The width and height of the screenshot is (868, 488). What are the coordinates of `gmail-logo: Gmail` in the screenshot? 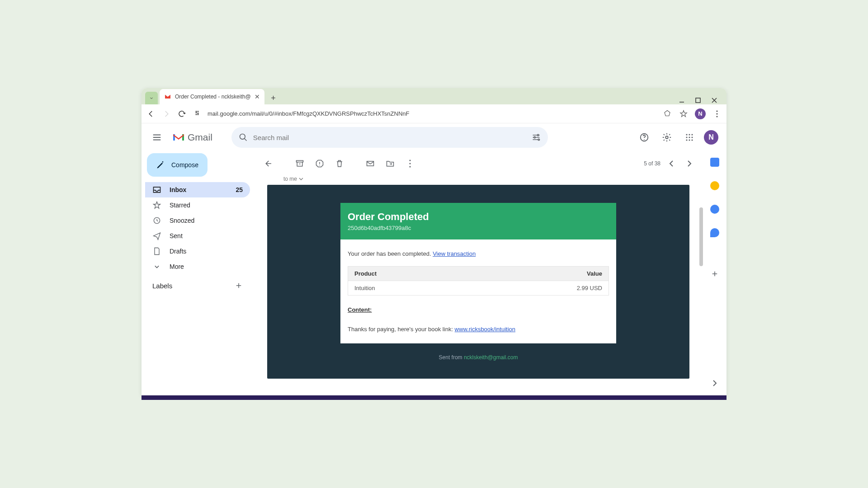 It's located at (193, 137).